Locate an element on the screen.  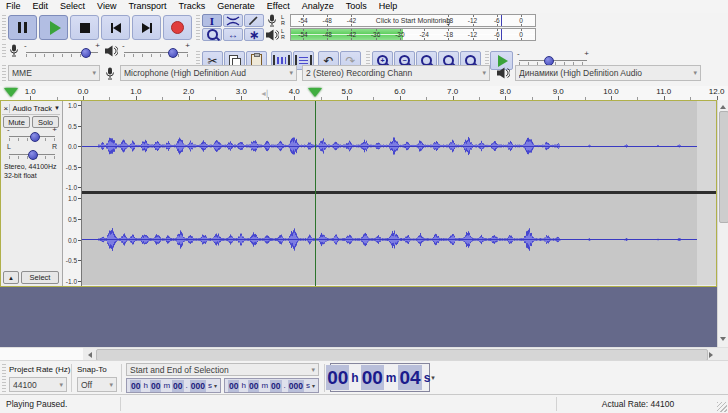
play-button is located at coordinates (54, 28).